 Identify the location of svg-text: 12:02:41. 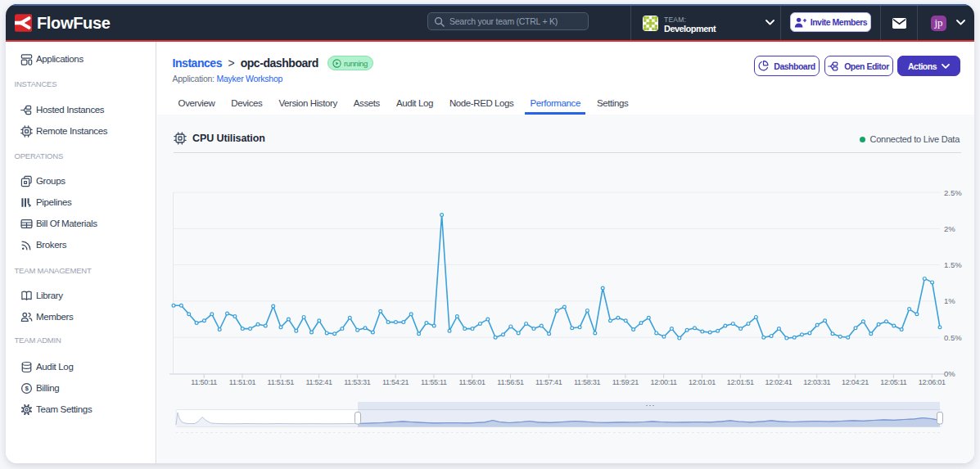
(779, 382).